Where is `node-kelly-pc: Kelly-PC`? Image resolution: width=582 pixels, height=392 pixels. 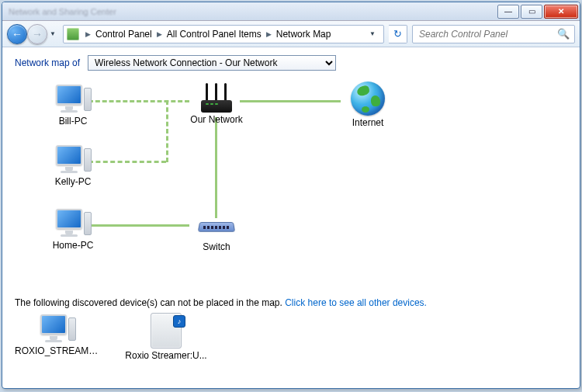
node-kelly-pc: Kelly-PC is located at coordinates (73, 165).